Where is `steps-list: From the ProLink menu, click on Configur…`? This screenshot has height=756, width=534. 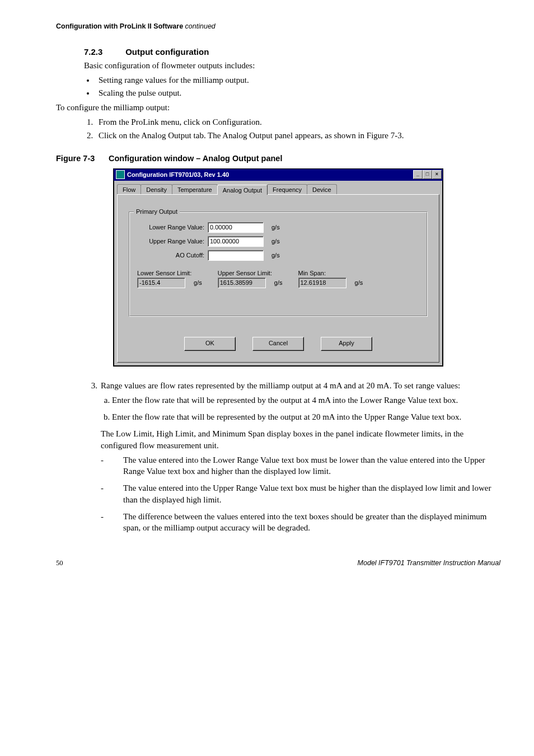 steps-list: From the ProLink menu, click on Configur… is located at coordinates (278, 129).